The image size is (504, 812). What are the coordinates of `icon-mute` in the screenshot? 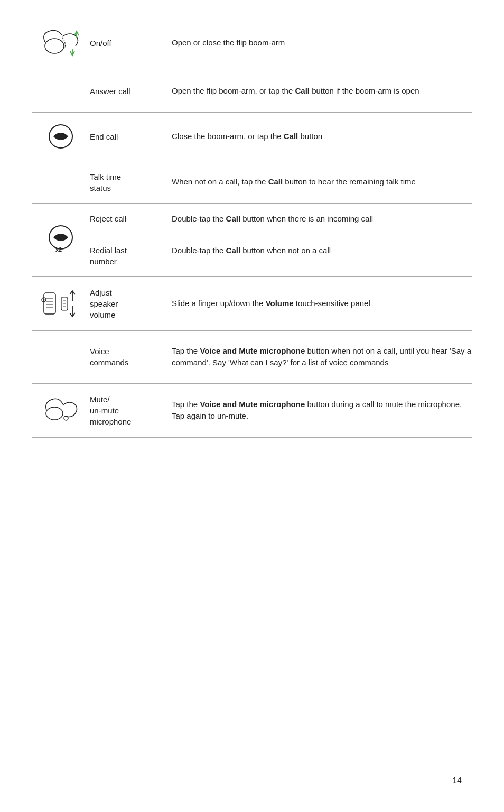 It's located at (61, 410).